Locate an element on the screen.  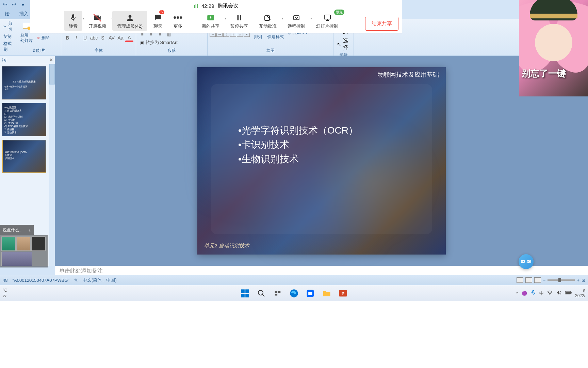
pause-share-button: 暂停共享 is located at coordinates (239, 21).